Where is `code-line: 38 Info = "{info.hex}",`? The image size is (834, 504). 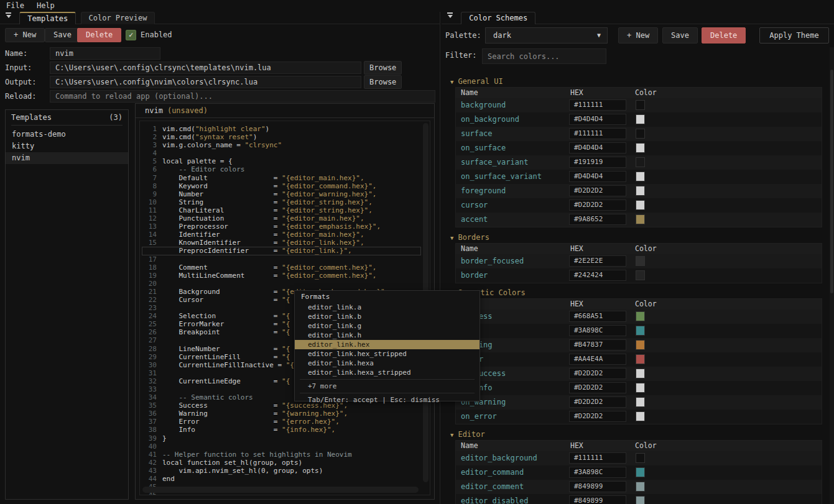 code-line: 38 Info = "{info.hex}", is located at coordinates (281, 430).